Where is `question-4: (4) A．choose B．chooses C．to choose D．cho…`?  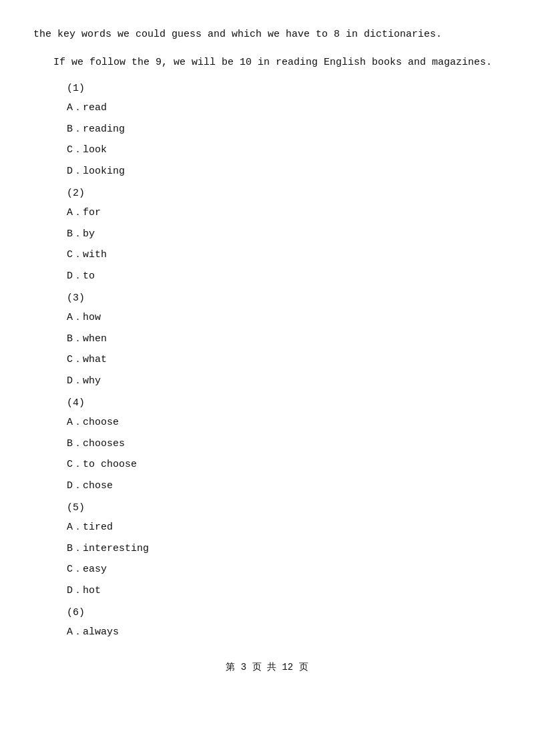
question-4: (4) A．choose B．chooses C．to choose D．cho… is located at coordinates (277, 446).